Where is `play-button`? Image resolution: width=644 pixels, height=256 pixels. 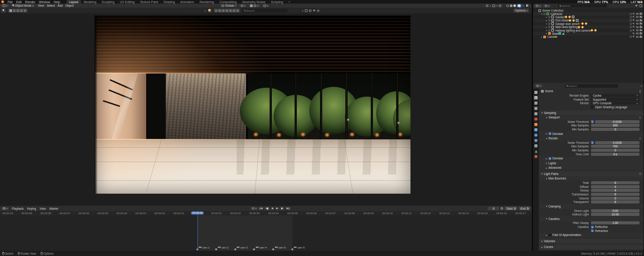
play-button is located at coordinates (277, 208).